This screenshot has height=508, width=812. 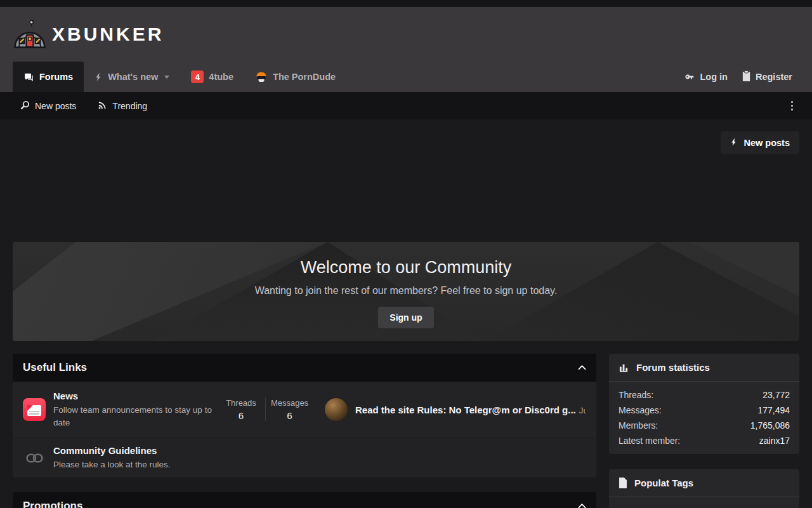 I want to click on link-icon, so click(x=34, y=458).